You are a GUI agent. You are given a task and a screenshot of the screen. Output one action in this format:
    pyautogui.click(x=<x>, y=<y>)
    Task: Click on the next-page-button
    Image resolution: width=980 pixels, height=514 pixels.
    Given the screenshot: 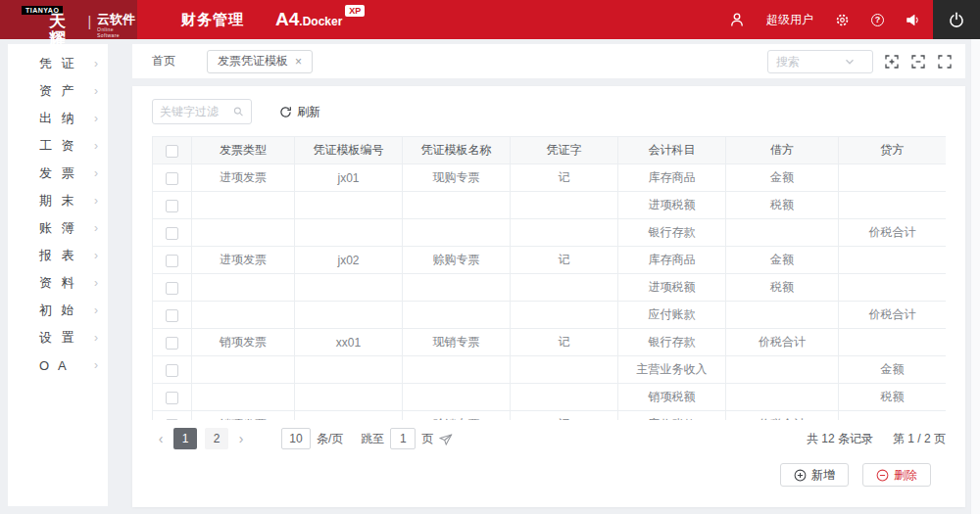 What is the action you would take?
    pyautogui.click(x=241, y=439)
    